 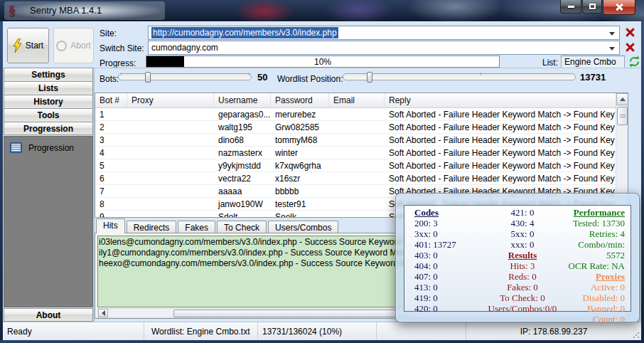 I want to click on stat-line: Results, so click(x=522, y=255).